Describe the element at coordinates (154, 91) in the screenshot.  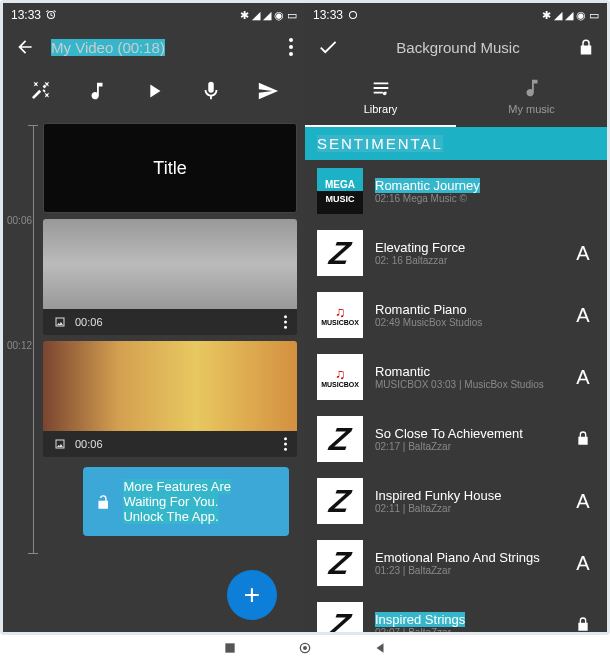
I see `toolbar` at that location.